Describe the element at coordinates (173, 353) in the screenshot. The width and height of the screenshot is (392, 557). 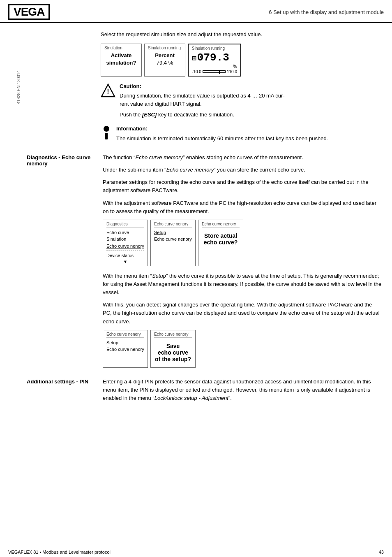
I see `diag-menu-5-content: Saveecho curveof the setup?` at that location.